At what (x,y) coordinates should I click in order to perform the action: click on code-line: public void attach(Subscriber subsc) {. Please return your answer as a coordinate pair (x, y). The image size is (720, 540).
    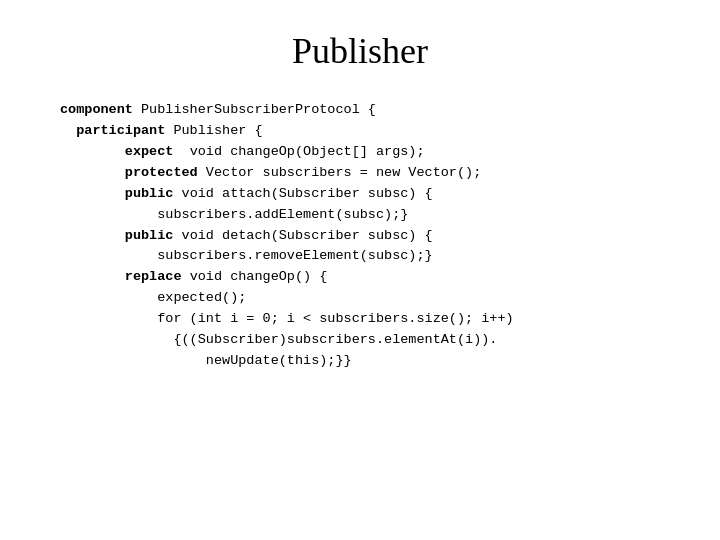
    Looking at the image, I should click on (370, 194).